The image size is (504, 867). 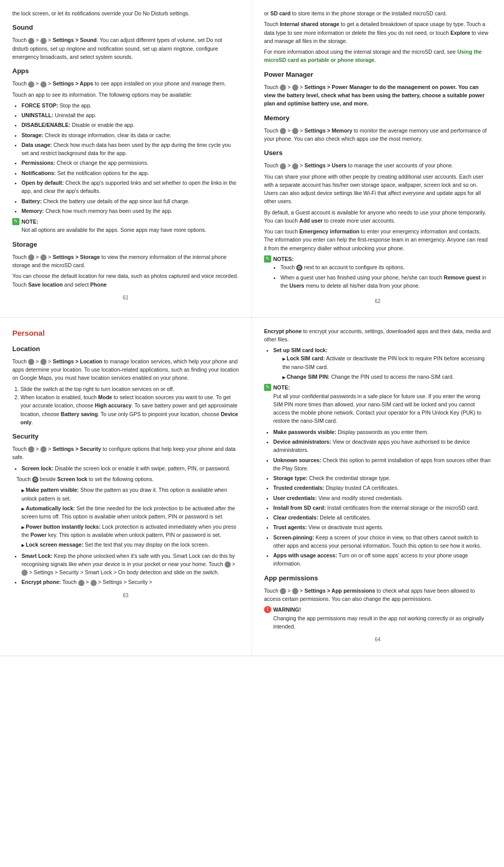 What do you see at coordinates (382, 541) in the screenshot?
I see `list-item: Screen-pinning: Keep a screen of your ch…` at bounding box center [382, 541].